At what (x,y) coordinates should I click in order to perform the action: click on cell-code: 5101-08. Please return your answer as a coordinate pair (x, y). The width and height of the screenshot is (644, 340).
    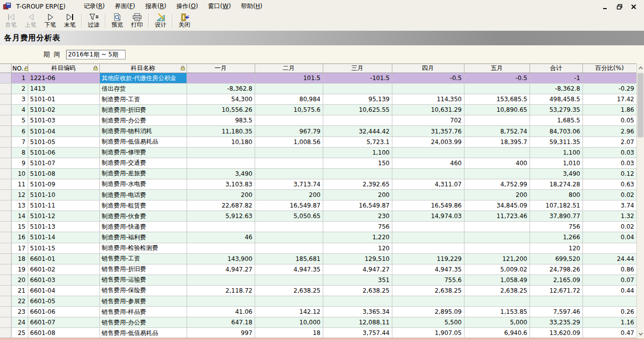
    Looking at the image, I should click on (64, 173).